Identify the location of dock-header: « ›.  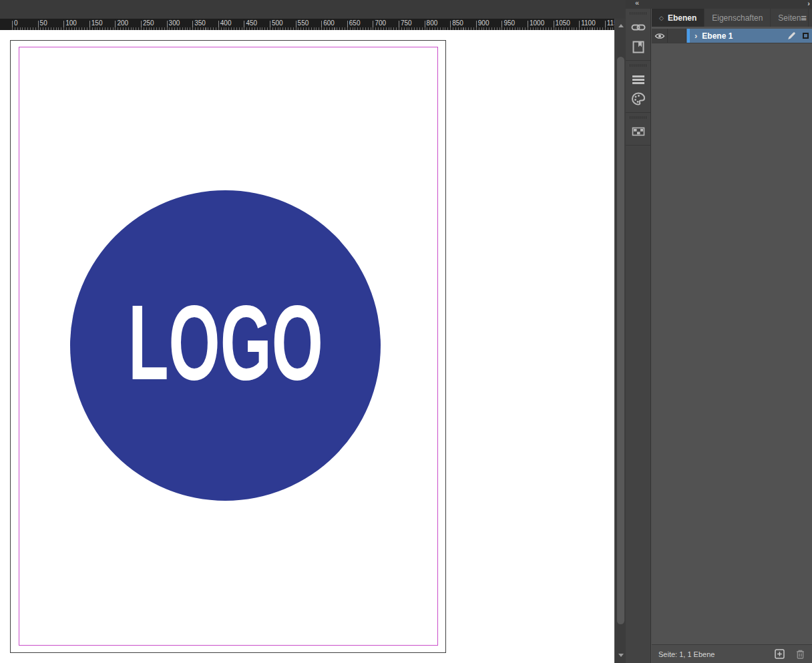
(719, 4).